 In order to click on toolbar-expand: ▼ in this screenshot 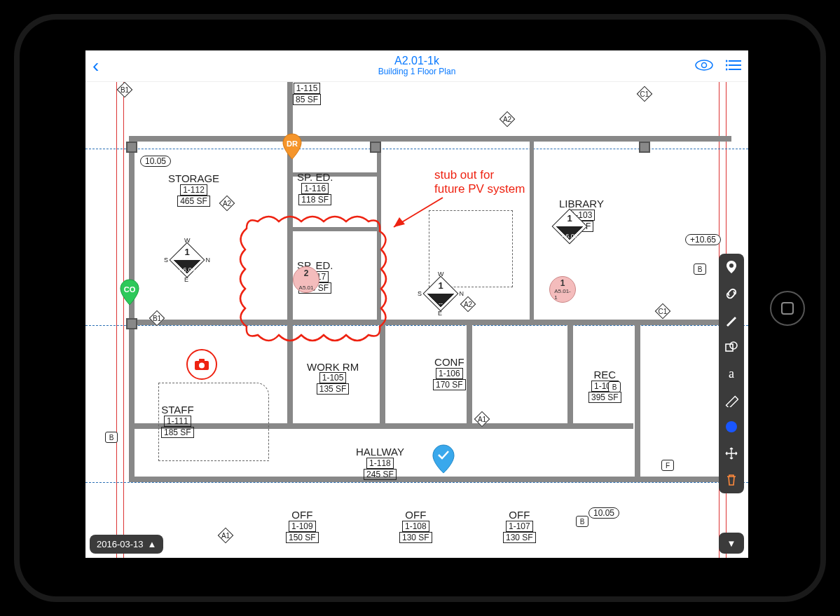, I will do `click(731, 543)`.